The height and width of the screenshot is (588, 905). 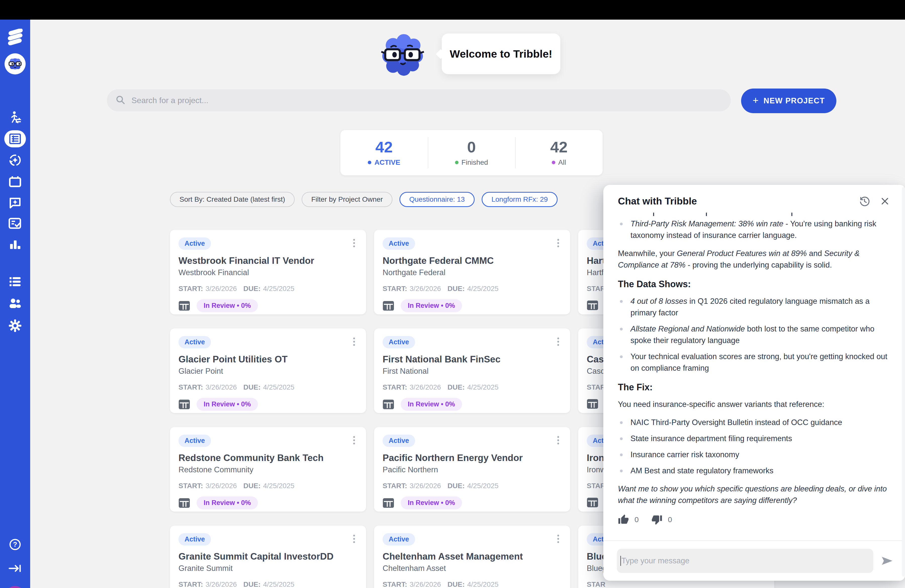 What do you see at coordinates (472, 371) in the screenshot?
I see `project-card: Active First National Bank FinSec First …` at bounding box center [472, 371].